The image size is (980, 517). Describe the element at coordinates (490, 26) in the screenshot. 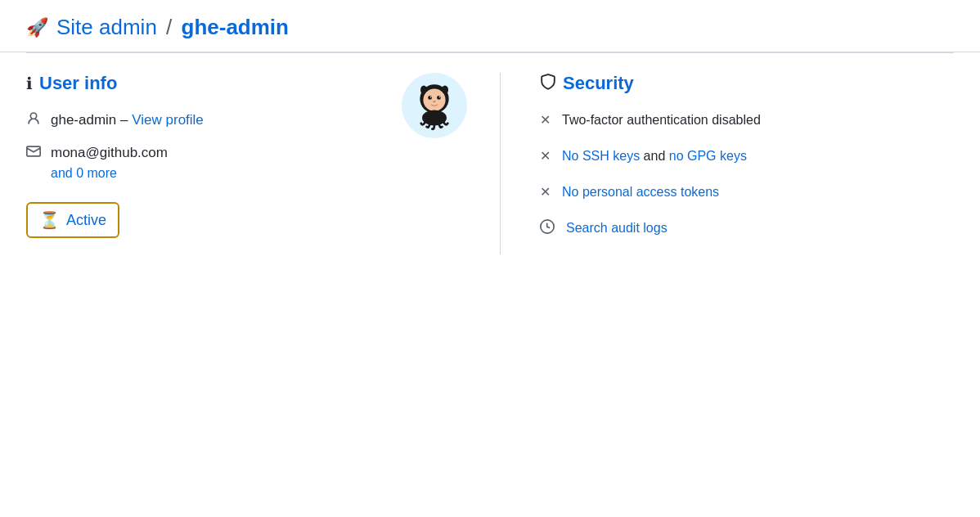

I see `page-header: 🚀 Site admin / ghe-admin` at that location.